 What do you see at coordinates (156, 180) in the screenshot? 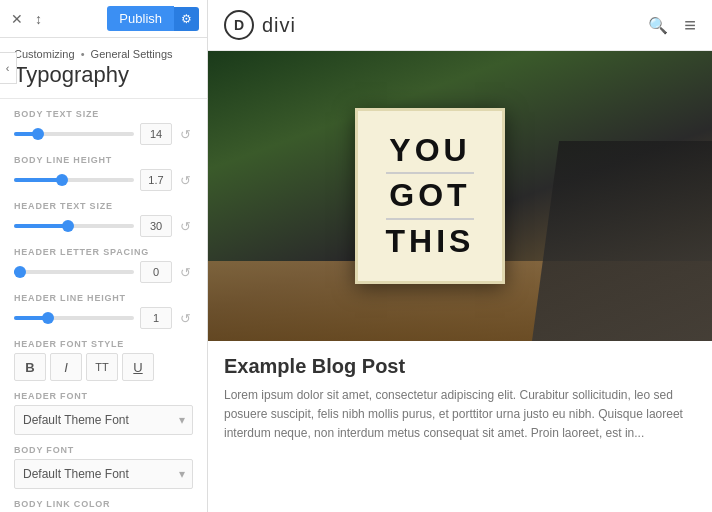
I see `body-line-height-value: 1.7` at bounding box center [156, 180].